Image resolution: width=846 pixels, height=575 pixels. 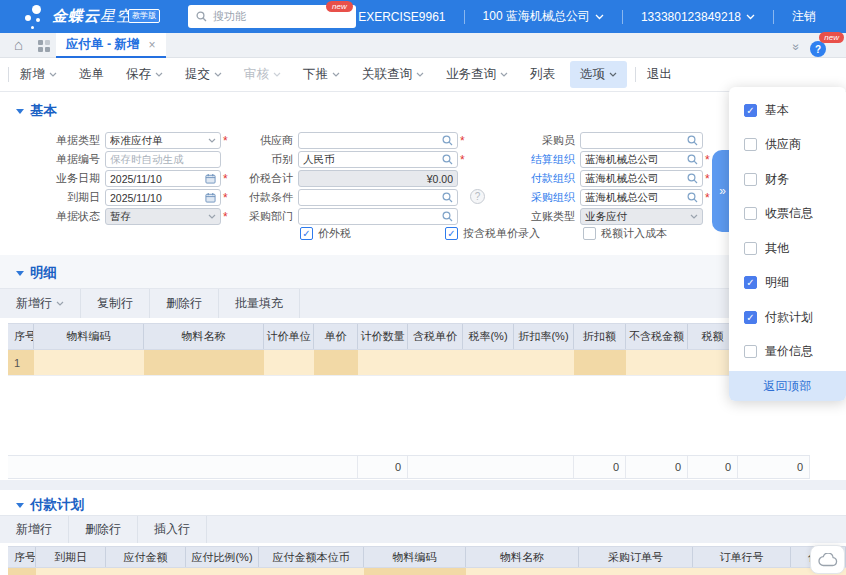 What do you see at coordinates (788, 284) in the screenshot?
I see `option-detail: ✓明细` at bounding box center [788, 284].